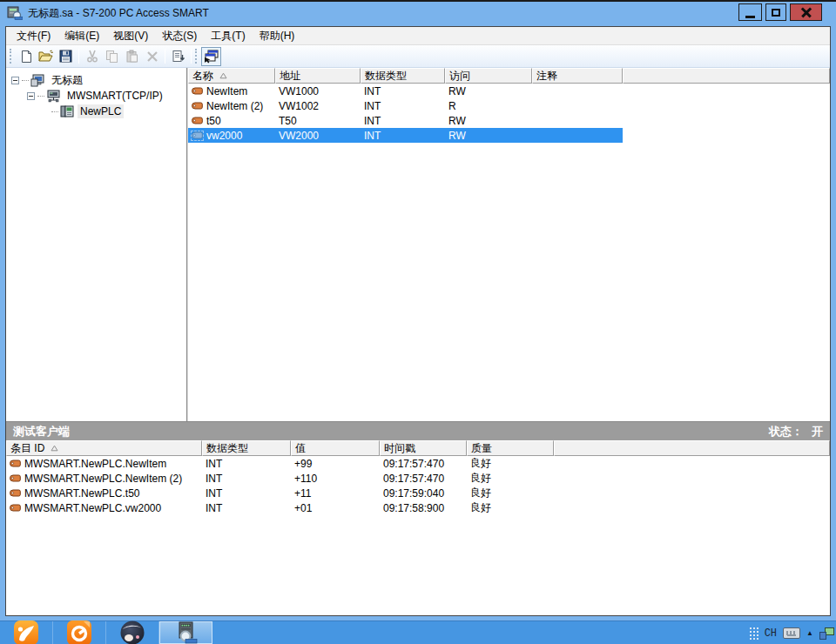 The width and height of the screenshot is (836, 644). What do you see at coordinates (96, 111) in the screenshot?
I see `tree-item-plc: NewPLC` at bounding box center [96, 111].